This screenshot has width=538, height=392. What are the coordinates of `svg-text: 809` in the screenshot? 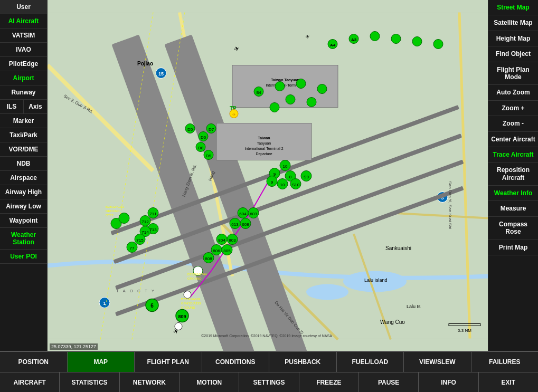 It's located at (182, 317).